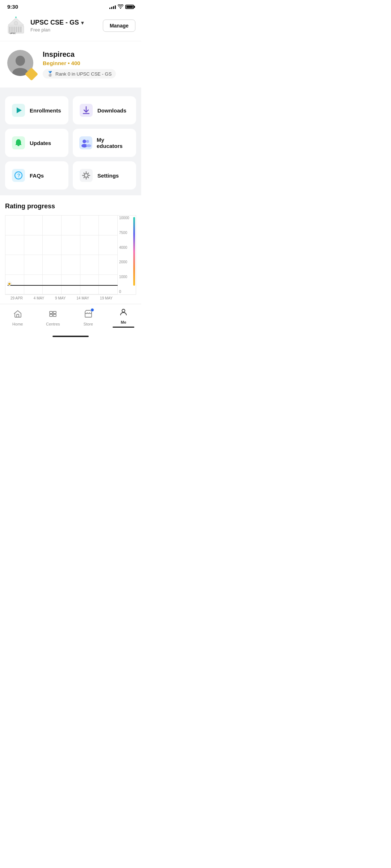 This screenshot has width=391, height=868. Describe the element at coordinates (18, 143) in the screenshot. I see `bell-icon` at that location.